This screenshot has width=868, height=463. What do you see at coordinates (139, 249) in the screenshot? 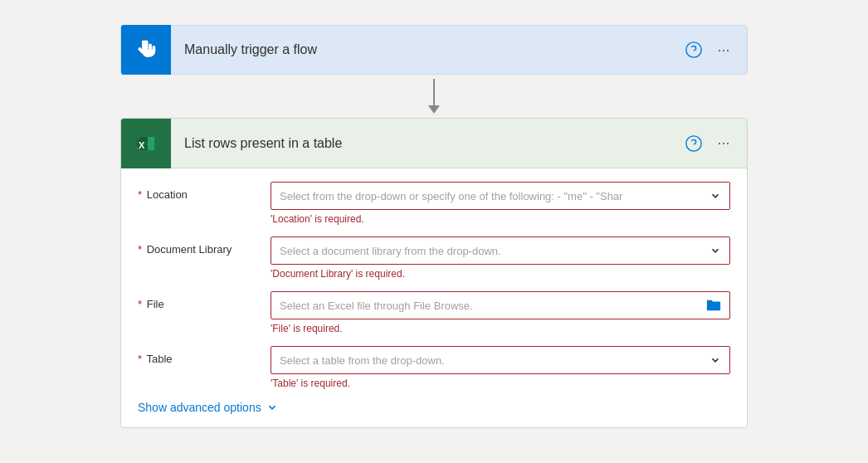
I see `document-library-required: *` at bounding box center [139, 249].